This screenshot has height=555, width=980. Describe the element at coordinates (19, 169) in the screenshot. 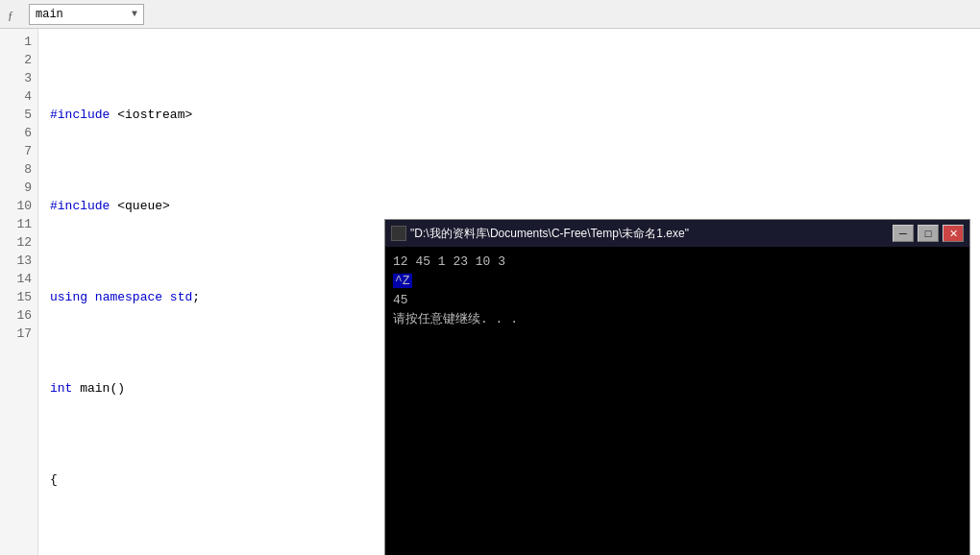

I see `line-num: 8` at that location.